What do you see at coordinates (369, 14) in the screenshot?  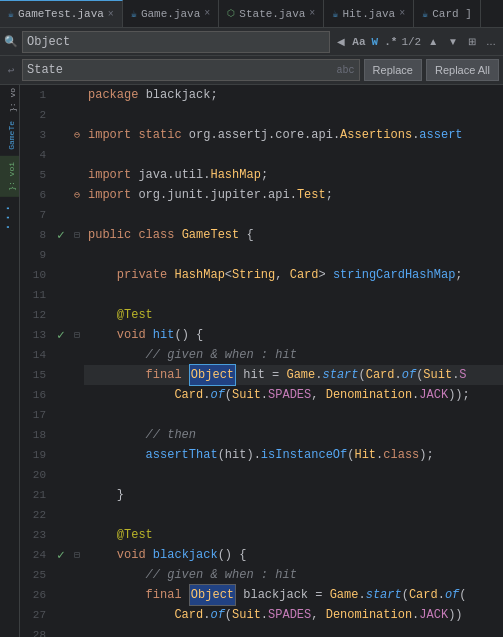 I see `tab-hit: ☕ Hit.java ×` at bounding box center [369, 14].